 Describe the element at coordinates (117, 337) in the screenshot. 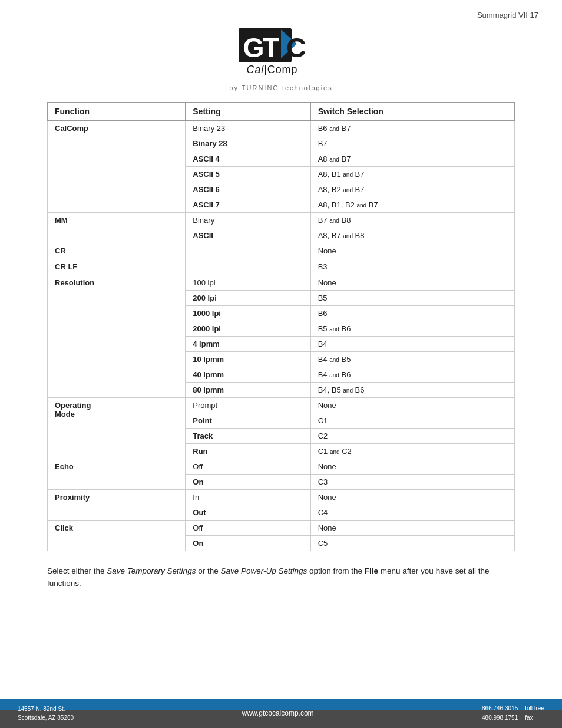

I see `cell-function: Resolution` at that location.